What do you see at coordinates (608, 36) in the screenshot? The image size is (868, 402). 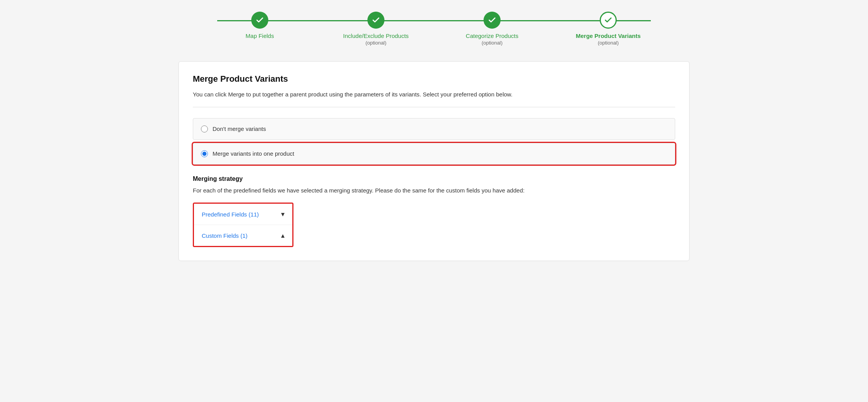 I see `step-4-label: Merge Product Variants` at bounding box center [608, 36].